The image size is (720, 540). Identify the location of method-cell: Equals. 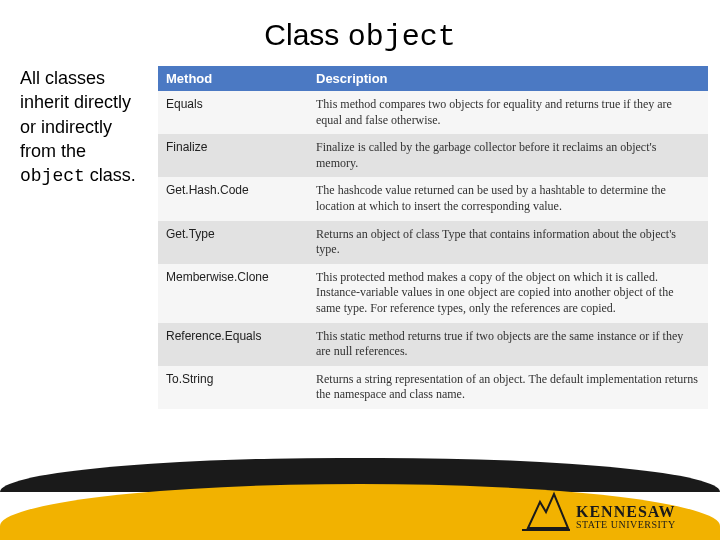
(233, 112).